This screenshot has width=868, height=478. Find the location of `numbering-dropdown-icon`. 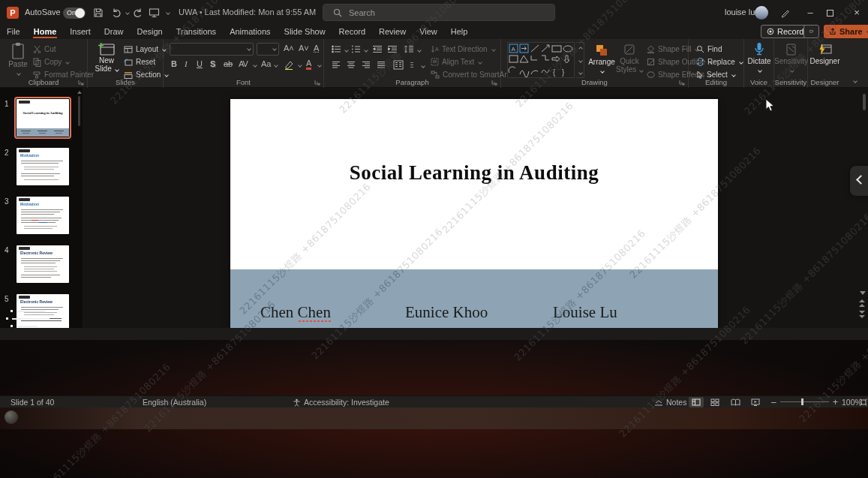

numbering-dropdown-icon is located at coordinates (366, 50).